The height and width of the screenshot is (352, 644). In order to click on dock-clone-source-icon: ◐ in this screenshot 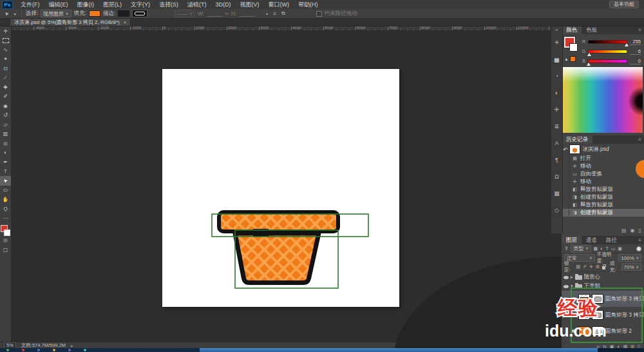, I will do `click(556, 93)`.